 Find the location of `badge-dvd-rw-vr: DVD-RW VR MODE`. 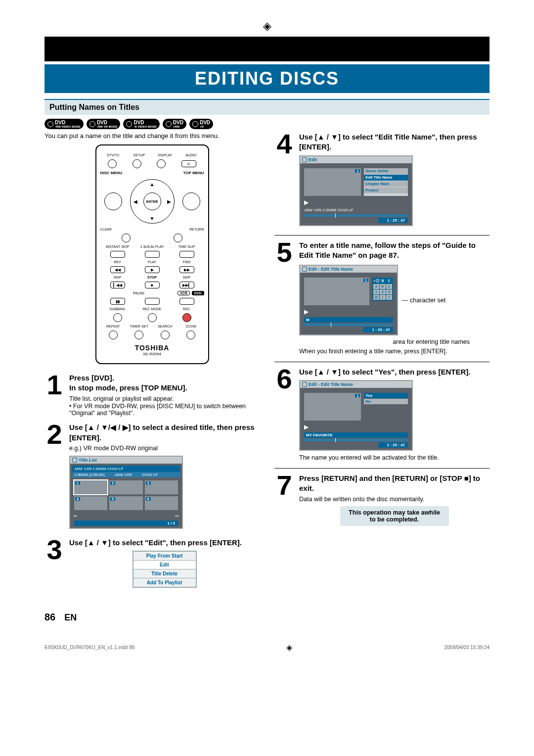

badge-dvd-rw-vr: DVD-RW VR MODE is located at coordinates (104, 124).